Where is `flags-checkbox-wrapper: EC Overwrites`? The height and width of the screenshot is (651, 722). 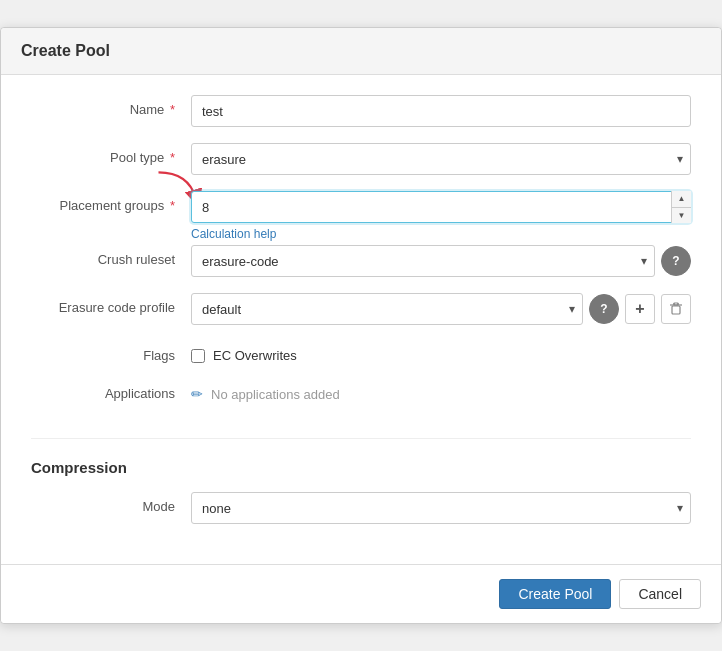 flags-checkbox-wrapper: EC Overwrites is located at coordinates (244, 352).